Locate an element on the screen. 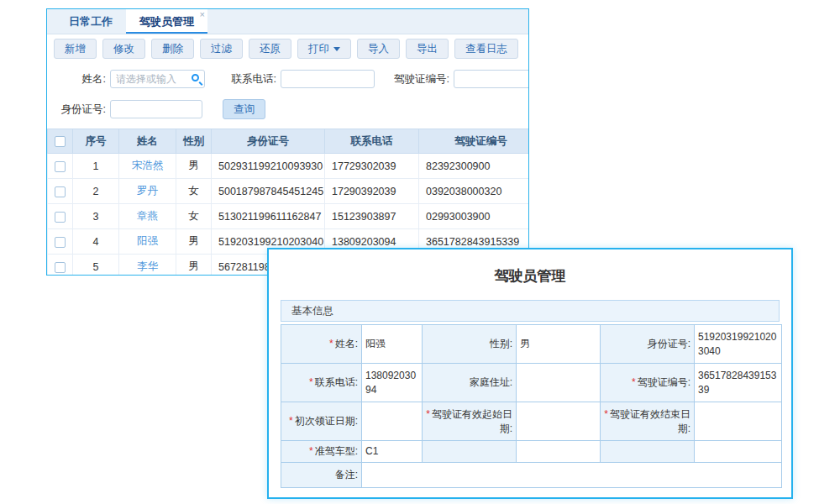  search-icon is located at coordinates (195, 77).